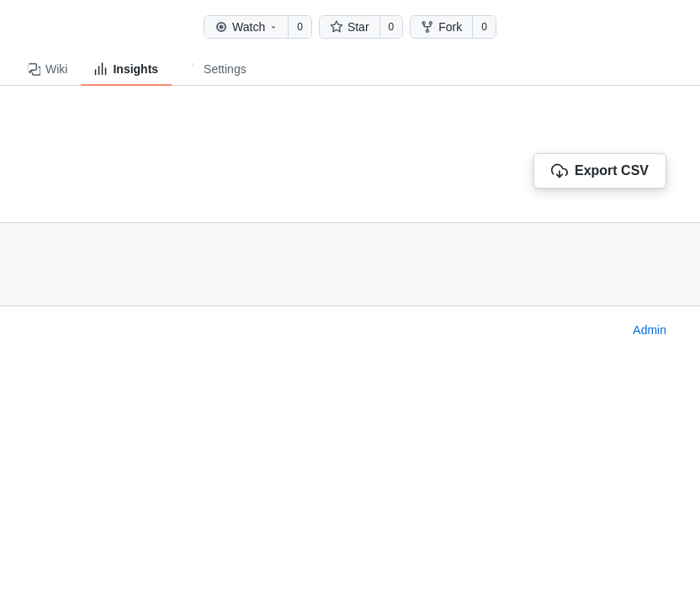 The height and width of the screenshot is (601, 700). Describe the element at coordinates (350, 27) in the screenshot. I see `action-bar: Watch 0 Star 0 Fork 0` at that location.